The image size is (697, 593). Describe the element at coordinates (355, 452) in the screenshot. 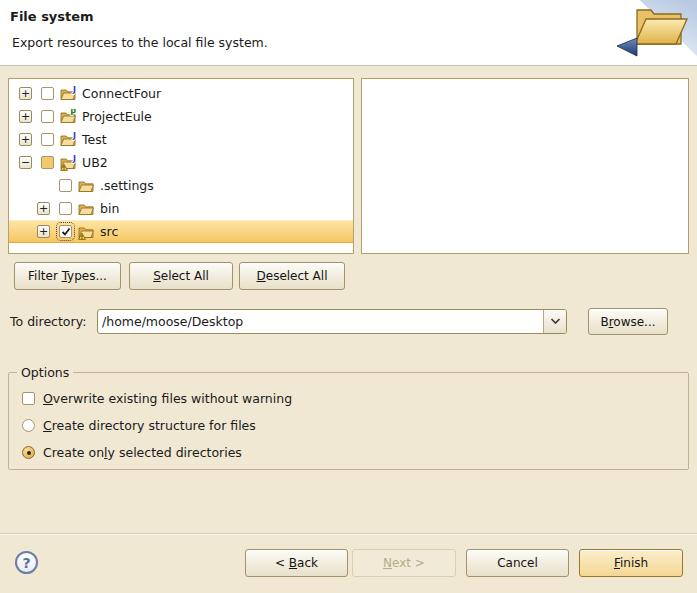

I see `option-create-selected: Create only selected directories` at that location.